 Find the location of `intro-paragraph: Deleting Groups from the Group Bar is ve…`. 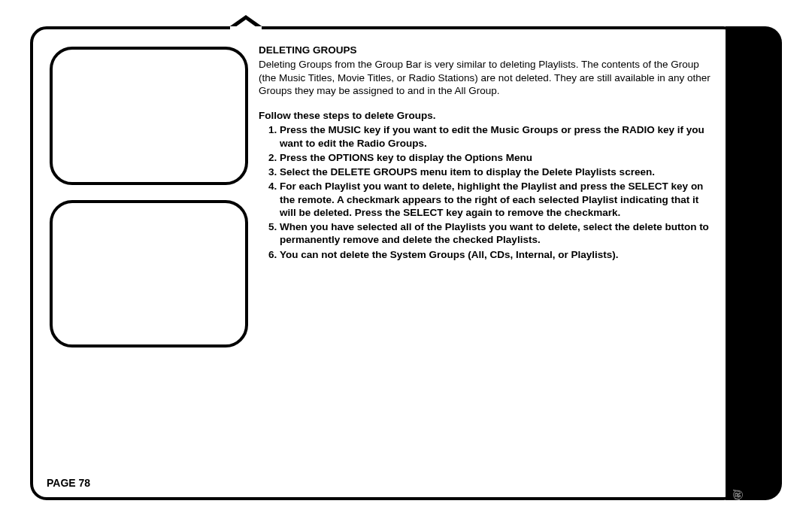

intro-paragraph: Deleting Groups from the Group Bar is ve… is located at coordinates (485, 77).